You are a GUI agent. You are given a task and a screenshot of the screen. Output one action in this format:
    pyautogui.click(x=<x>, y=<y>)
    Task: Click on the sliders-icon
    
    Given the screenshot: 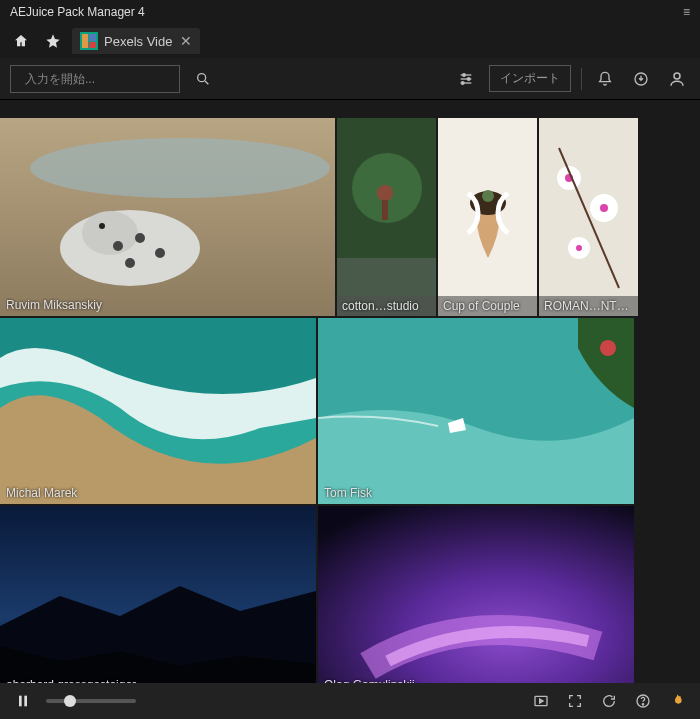 What is the action you would take?
    pyautogui.click(x=466, y=79)
    